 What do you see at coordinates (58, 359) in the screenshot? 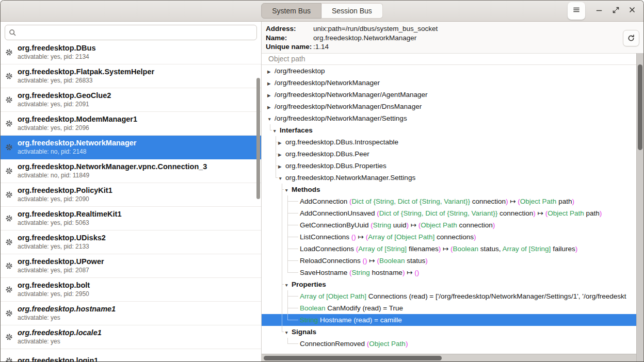
I see `service-name: org.freedesktop.login1` at bounding box center [58, 359].